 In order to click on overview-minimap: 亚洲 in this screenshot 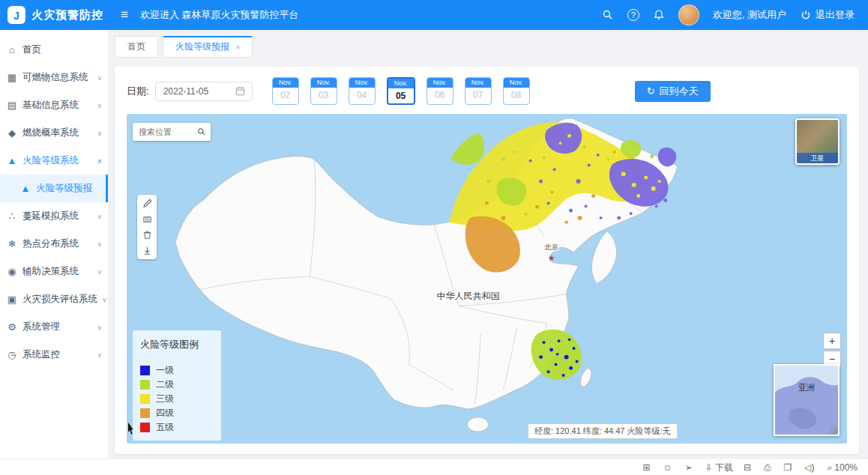, I will do `click(807, 400)`.